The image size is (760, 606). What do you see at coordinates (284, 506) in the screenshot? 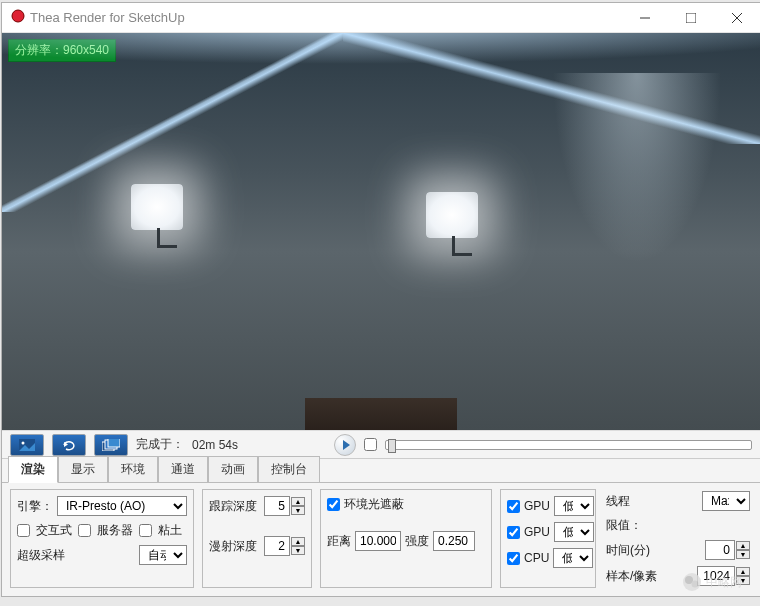
I see `trace-depth-spinner: ▲▼` at bounding box center [284, 506].